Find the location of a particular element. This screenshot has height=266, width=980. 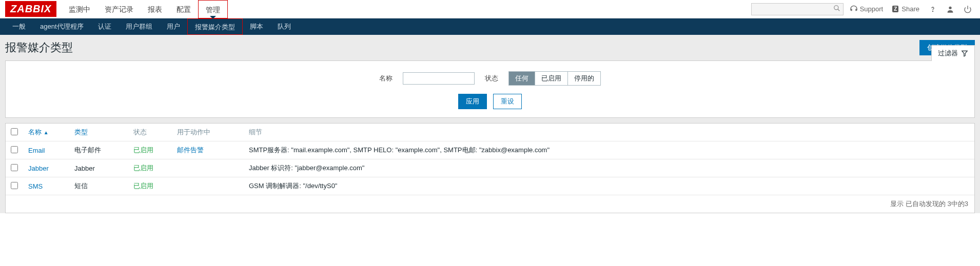

top-header: ZABBIX 监测中 资产记录 报表 配置 管理 Support Z Share is located at coordinates (490, 9).